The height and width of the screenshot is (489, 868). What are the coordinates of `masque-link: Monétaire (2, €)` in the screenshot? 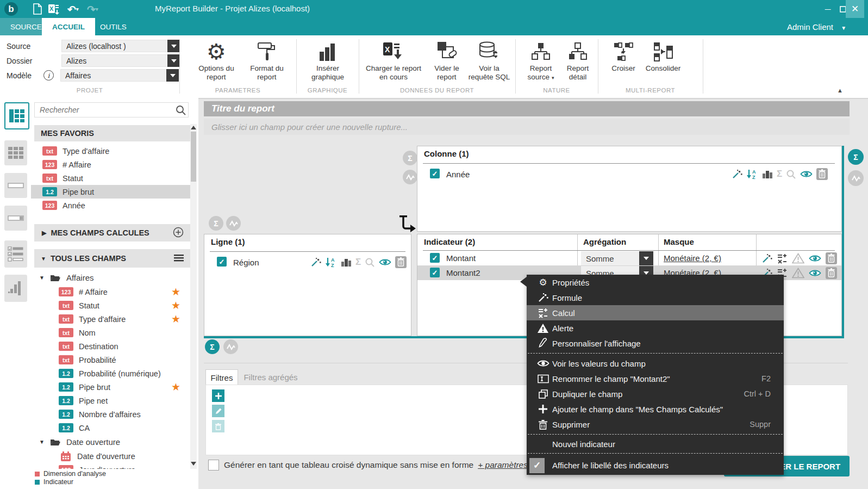 It's located at (692, 258).